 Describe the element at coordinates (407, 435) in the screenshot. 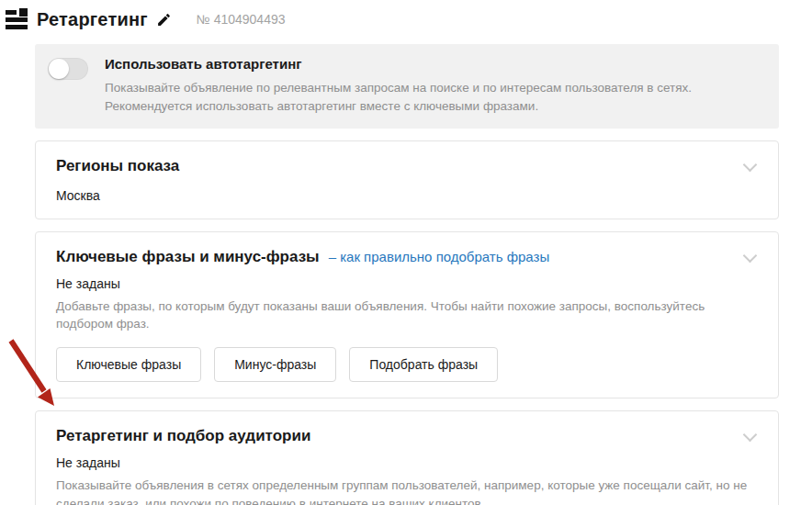

I see `retargeting-title: Ретаргетинг и подбор аудитории` at that location.